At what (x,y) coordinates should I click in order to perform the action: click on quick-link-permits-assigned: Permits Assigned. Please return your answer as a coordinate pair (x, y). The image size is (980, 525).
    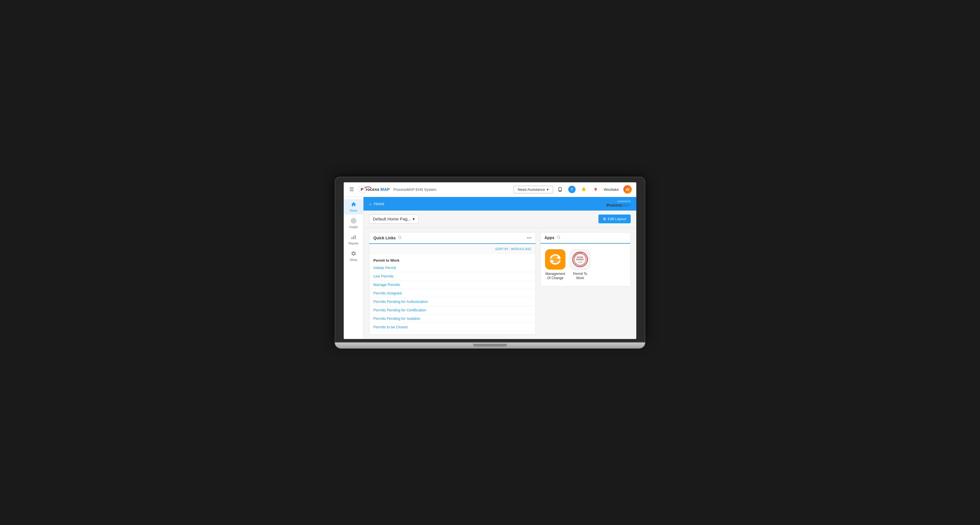
    Looking at the image, I should click on (453, 293).